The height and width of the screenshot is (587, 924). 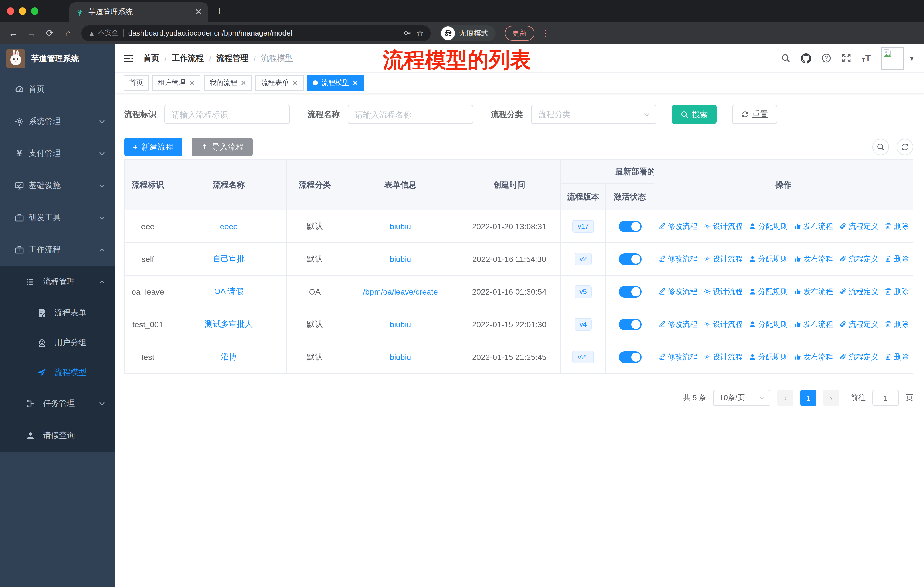 I want to click on sidebar-item-home: 首页, so click(x=58, y=89).